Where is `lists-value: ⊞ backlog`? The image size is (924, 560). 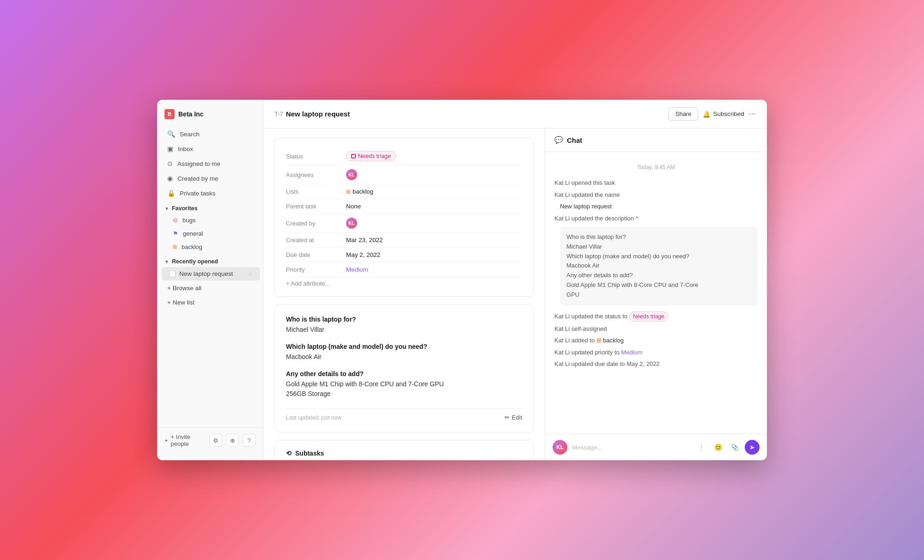
lists-value: ⊞ backlog is located at coordinates (359, 191).